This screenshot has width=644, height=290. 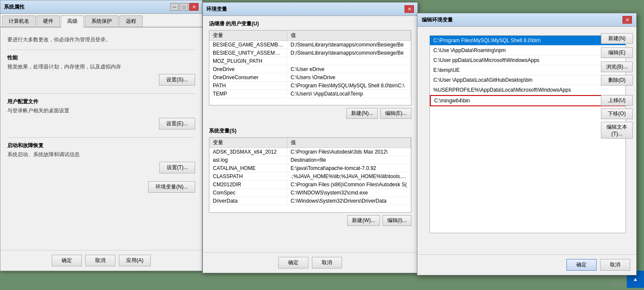 I want to click on sys-edit-btn: 编辑(I)..., so click(x=397, y=220).